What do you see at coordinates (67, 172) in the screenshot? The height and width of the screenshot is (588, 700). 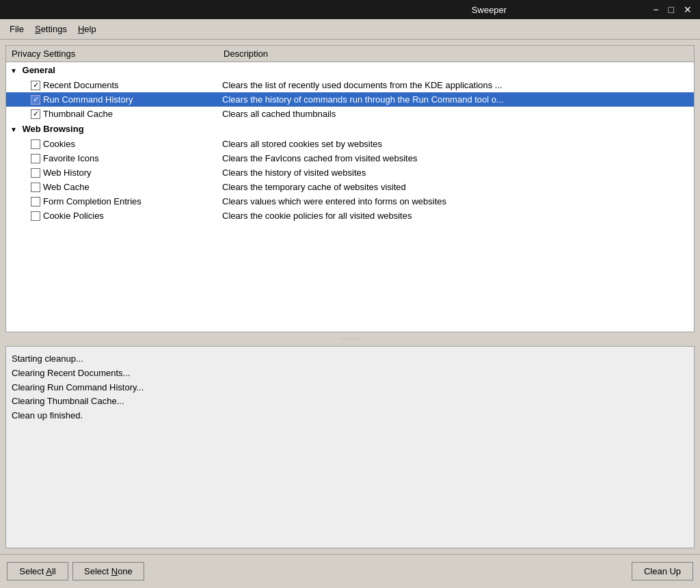 I see `item-label-web-history: Web History` at bounding box center [67, 172].